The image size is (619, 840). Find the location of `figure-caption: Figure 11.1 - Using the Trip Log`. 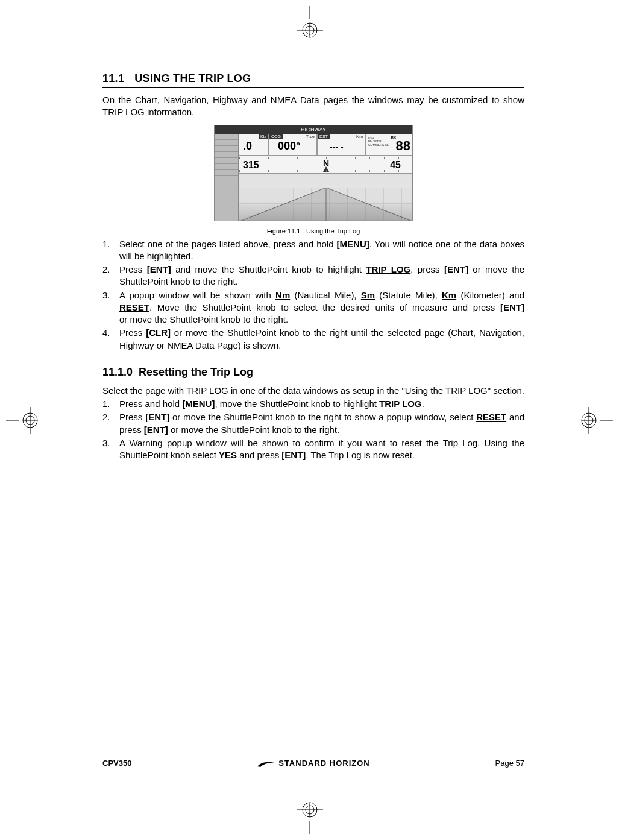

figure-caption: Figure 11.1 - Using the Trip Log is located at coordinates (313, 231).